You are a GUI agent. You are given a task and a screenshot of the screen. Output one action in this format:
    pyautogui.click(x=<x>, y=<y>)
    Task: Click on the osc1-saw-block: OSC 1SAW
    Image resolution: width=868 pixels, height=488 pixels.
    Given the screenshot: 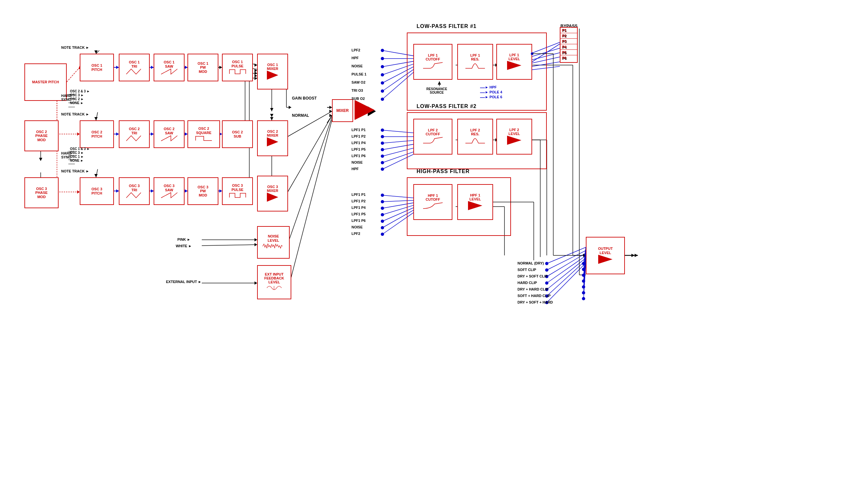 What is the action you would take?
    pyautogui.click(x=169, y=67)
    